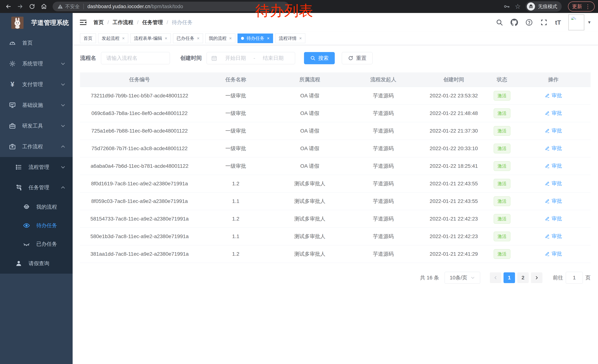 The width and height of the screenshot is (598, 364). What do you see at coordinates (44, 6) in the screenshot?
I see `browser-home-button` at bounding box center [44, 6].